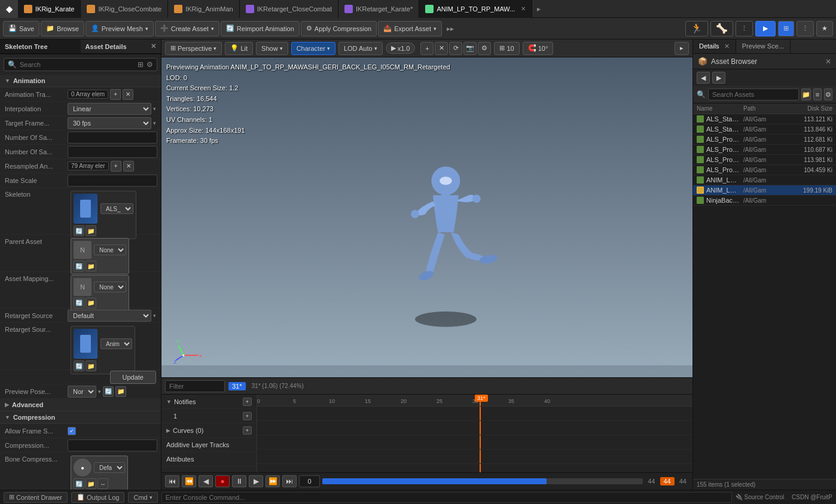 This screenshot has height=504, width=836. I want to click on allow-frame-checkbox: ✓, so click(72, 431).